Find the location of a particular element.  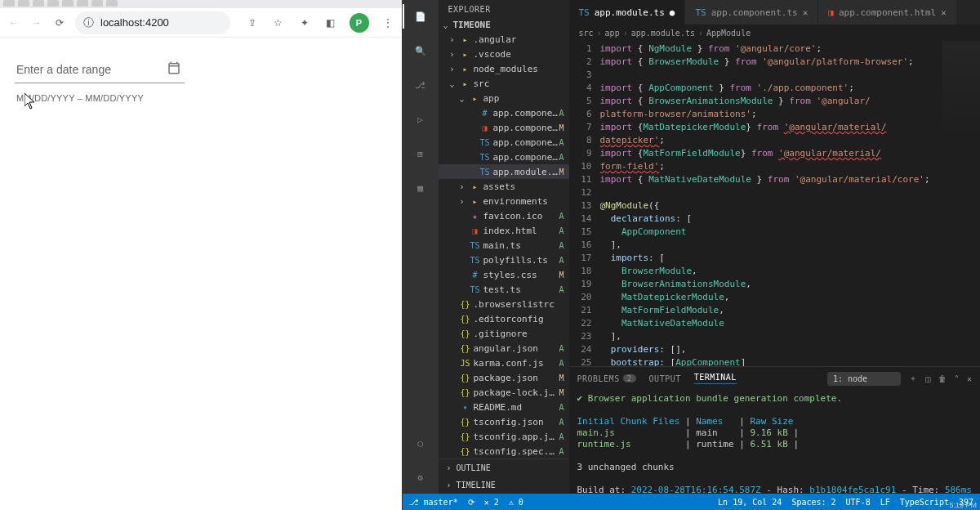

file-.gitignore: {}.gitignore is located at coordinates (504, 333).